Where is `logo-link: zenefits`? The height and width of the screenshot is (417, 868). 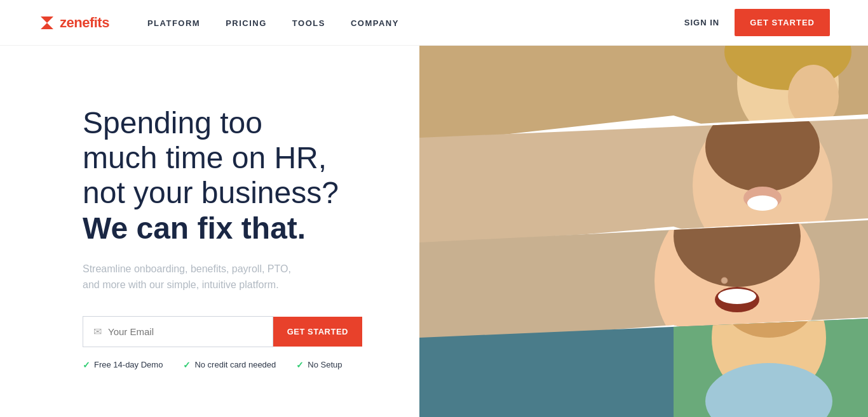
logo-link: zenefits is located at coordinates (74, 23).